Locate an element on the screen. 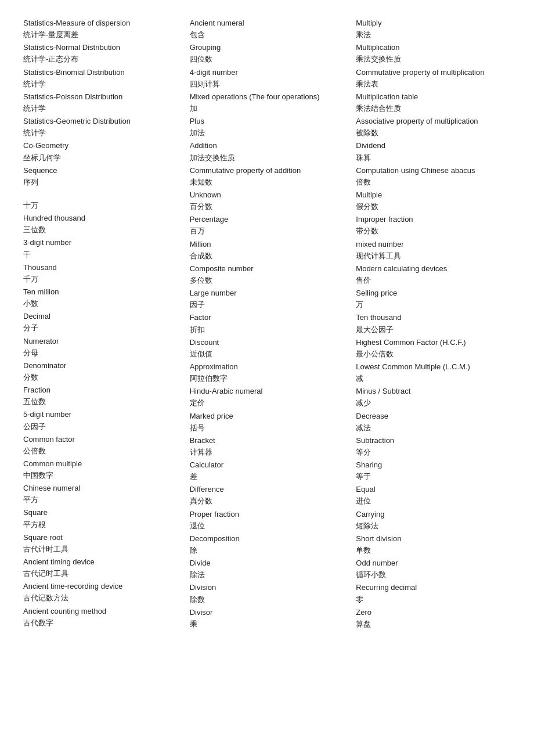  list-item: Denominator分数 is located at coordinates (101, 372).